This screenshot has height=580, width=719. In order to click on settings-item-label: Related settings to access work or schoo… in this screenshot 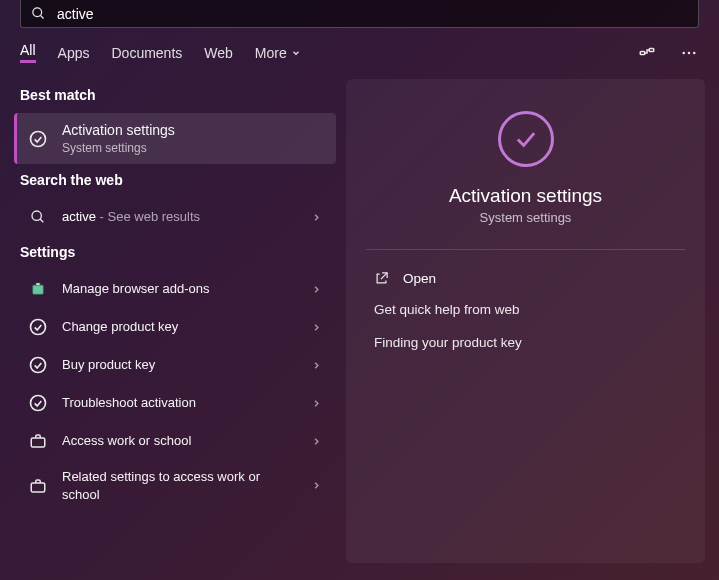, I will do `click(180, 486)`.